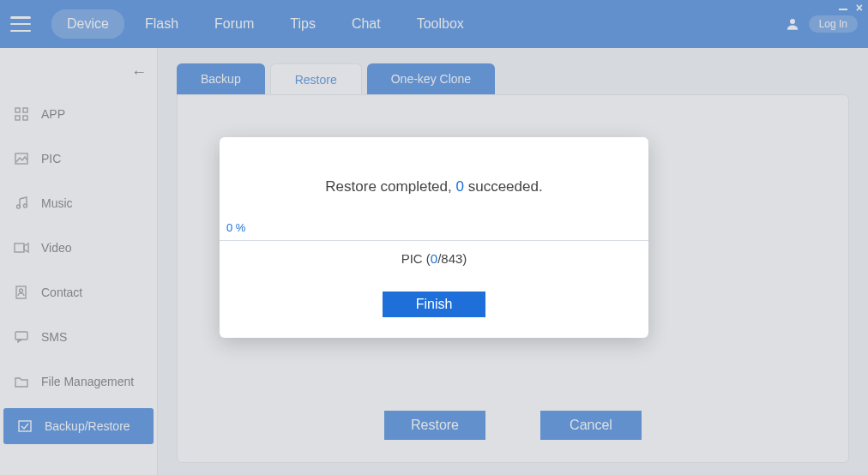 The width and height of the screenshot is (868, 475). I want to click on progress-percent: 0 %, so click(236, 228).